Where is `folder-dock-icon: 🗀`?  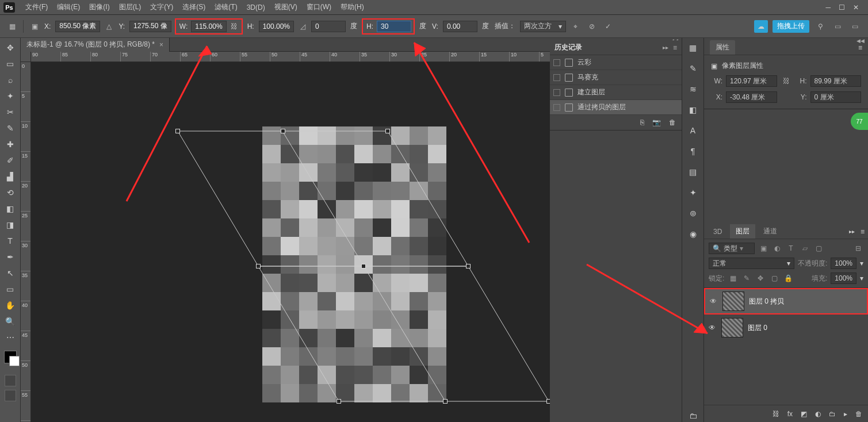
folder-dock-icon: 🗀 is located at coordinates (693, 416).